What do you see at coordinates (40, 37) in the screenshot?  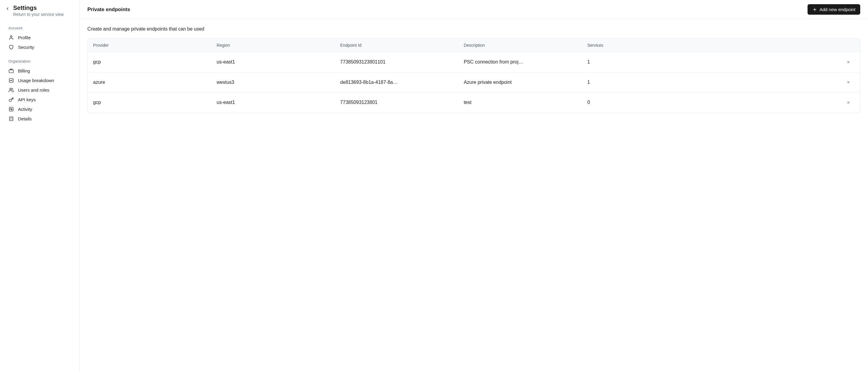 I see `sidebar-item-profile: Profile` at bounding box center [40, 37].